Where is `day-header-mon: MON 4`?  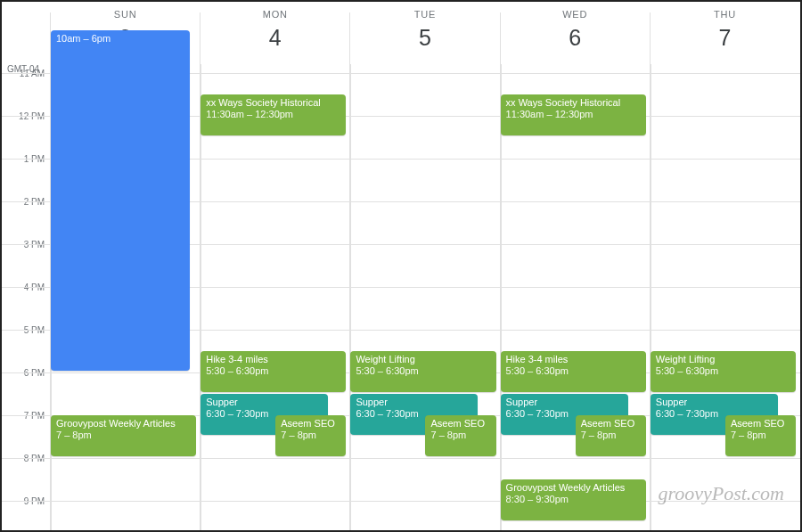
day-header-mon: MON 4 is located at coordinates (275, 33).